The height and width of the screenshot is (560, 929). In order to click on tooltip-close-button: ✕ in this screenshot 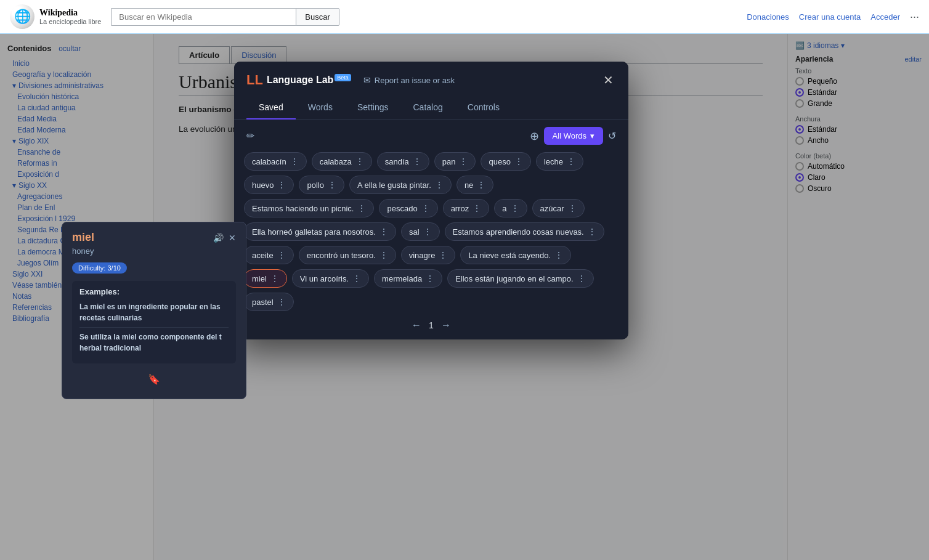, I will do `click(232, 238)`.